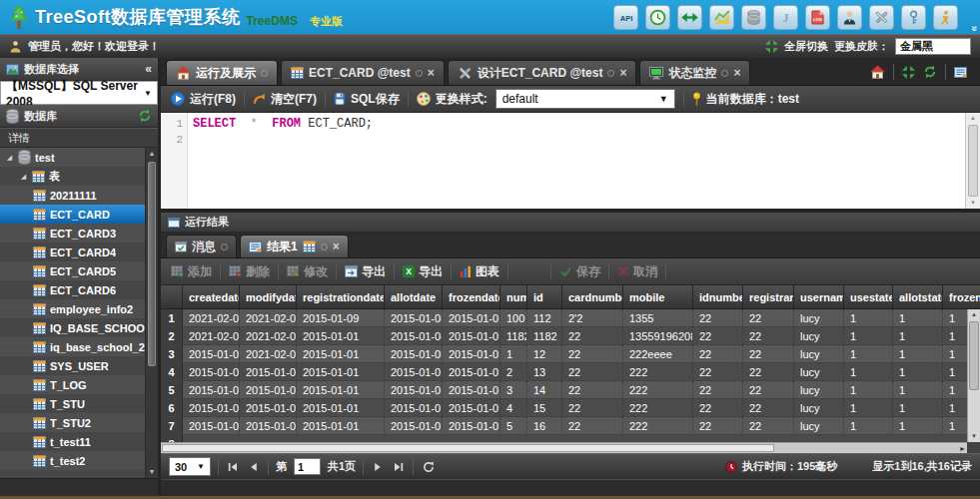 The height and width of the screenshot is (499, 980). What do you see at coordinates (72, 289) in the screenshot?
I see `tree-item-ECT_CARD6: ECT_CARD6` at bounding box center [72, 289].